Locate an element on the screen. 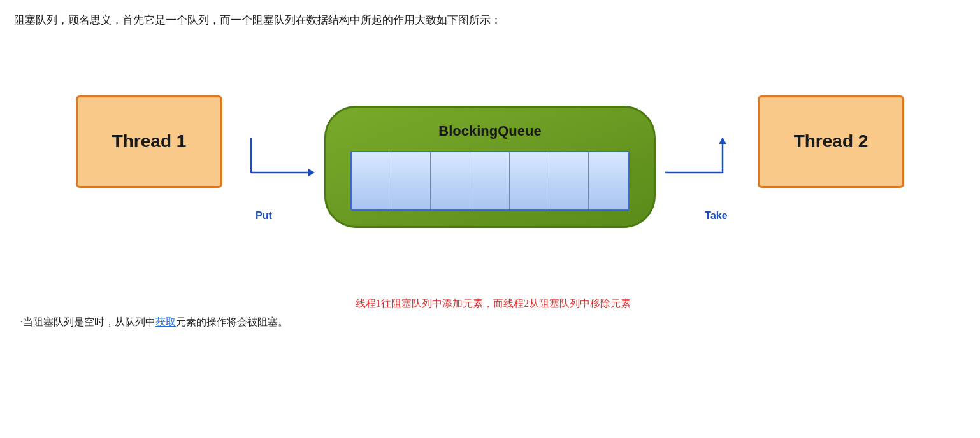 This screenshot has width=980, height=438. arrow-left-area: Put is located at coordinates (273, 180).